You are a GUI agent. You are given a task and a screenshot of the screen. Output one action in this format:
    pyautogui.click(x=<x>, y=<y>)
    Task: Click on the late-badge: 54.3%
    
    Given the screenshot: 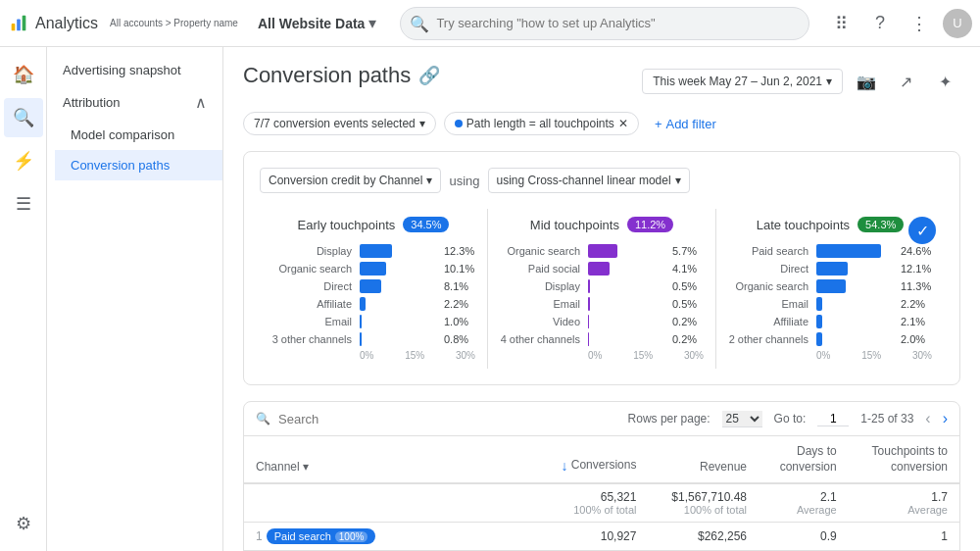 What is the action you would take?
    pyautogui.click(x=880, y=225)
    